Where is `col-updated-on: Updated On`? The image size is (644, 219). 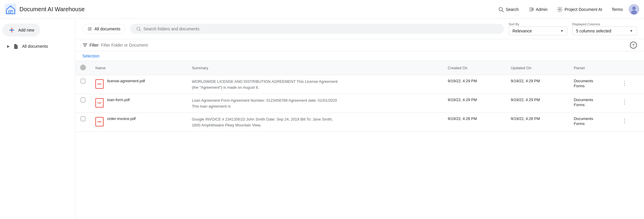
col-updated-on: Updated On is located at coordinates (537, 68).